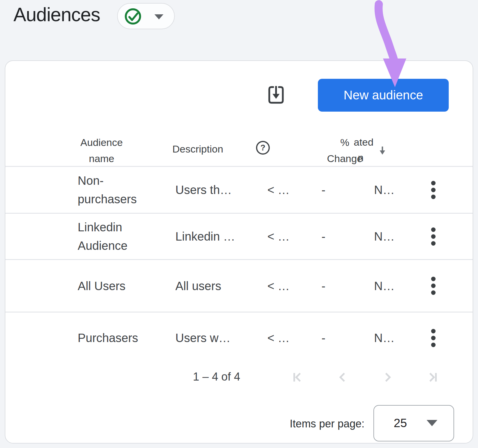  Describe the element at coordinates (198, 149) in the screenshot. I see `column-header-description: Description` at that location.